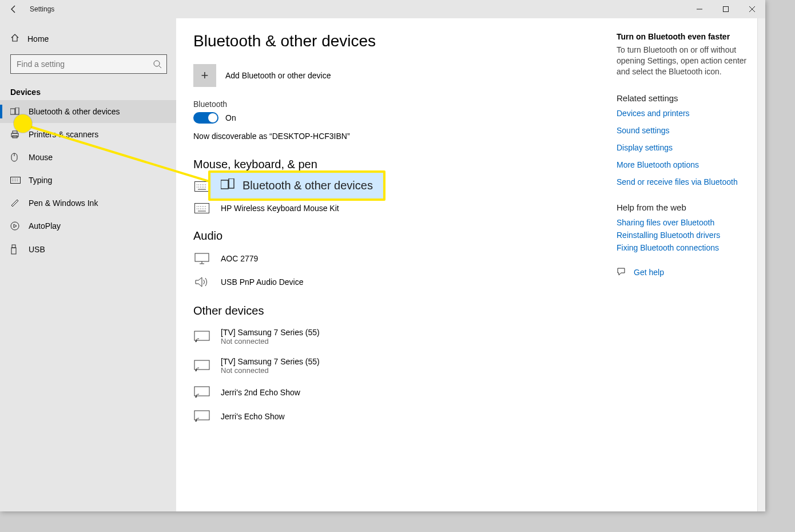  What do you see at coordinates (682, 98) in the screenshot?
I see `related-title: Related settings` at bounding box center [682, 98].